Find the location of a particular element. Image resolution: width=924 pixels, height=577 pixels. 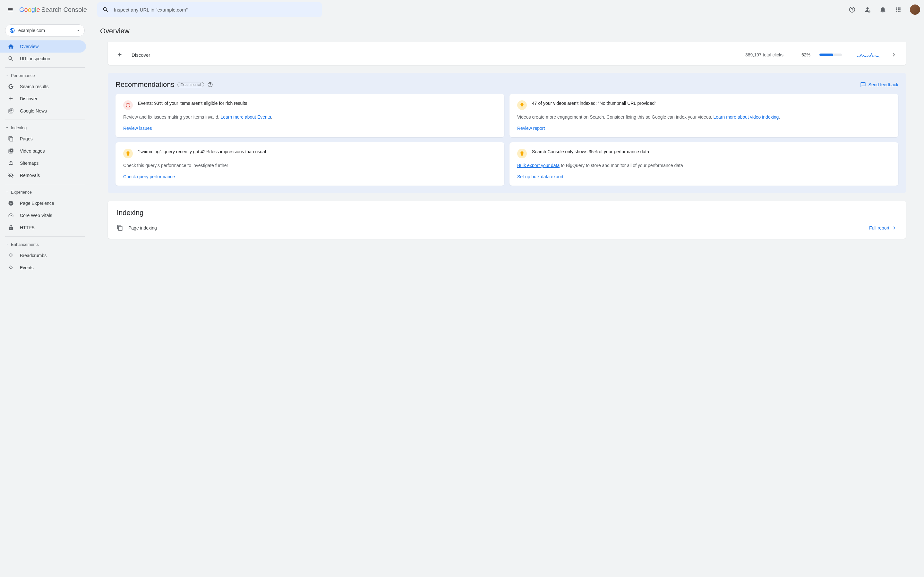

sidebar-item-label: Events is located at coordinates (27, 268).